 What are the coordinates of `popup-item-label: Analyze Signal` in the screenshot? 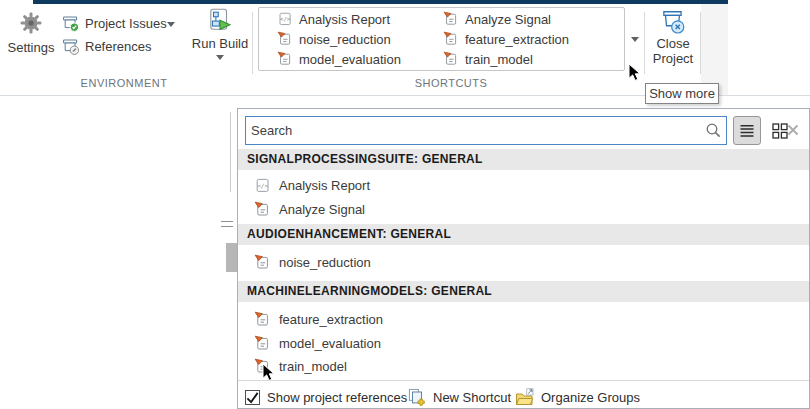 It's located at (322, 210).